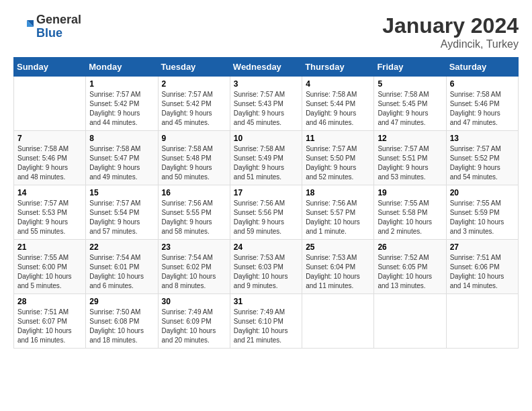  I want to click on day-info: Sunrise: 7:51 AMSunset: 6:06 PMDaylight:…, so click(482, 272).